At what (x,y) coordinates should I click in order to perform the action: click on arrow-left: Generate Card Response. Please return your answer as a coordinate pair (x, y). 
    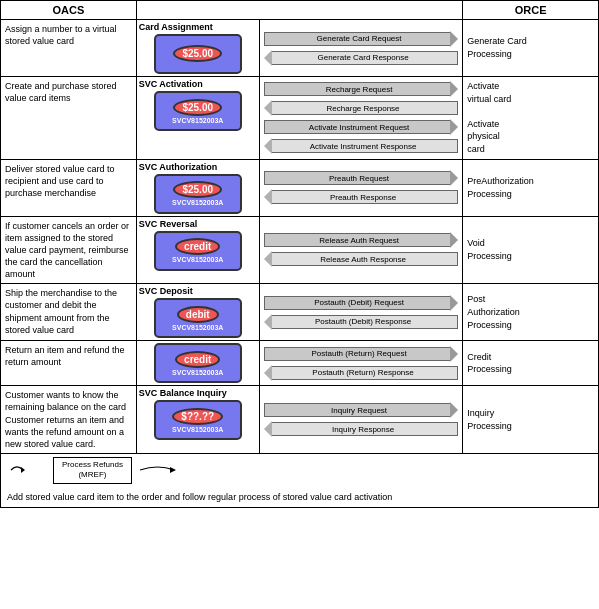
    Looking at the image, I should click on (362, 58).